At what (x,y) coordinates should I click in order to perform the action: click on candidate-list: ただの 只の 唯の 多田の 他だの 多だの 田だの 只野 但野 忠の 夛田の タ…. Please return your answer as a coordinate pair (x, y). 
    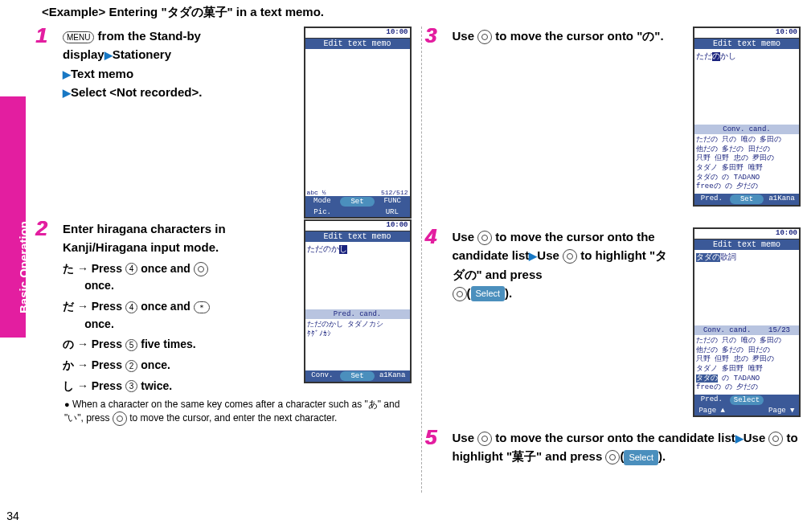
    Looking at the image, I should click on (747, 365).